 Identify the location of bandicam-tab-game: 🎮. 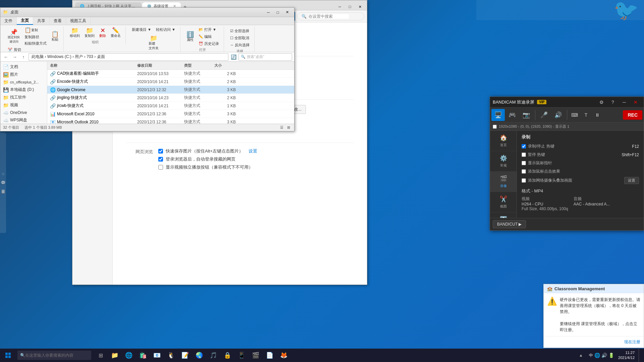
(512, 115).